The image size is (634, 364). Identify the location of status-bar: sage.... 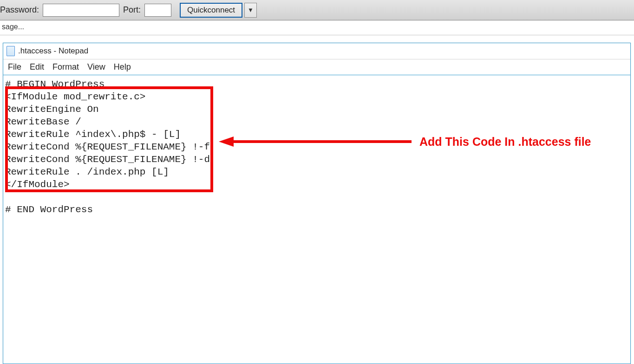
(317, 28).